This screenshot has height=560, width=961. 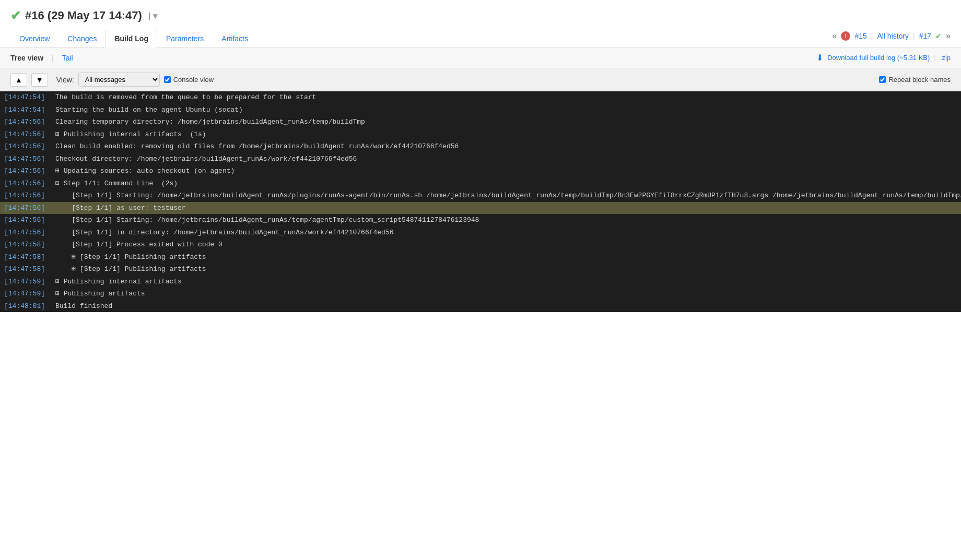 What do you see at coordinates (131, 135) in the screenshot?
I see `log-content-text: ⊞ Publishing internal artifacts (1s)` at bounding box center [131, 135].